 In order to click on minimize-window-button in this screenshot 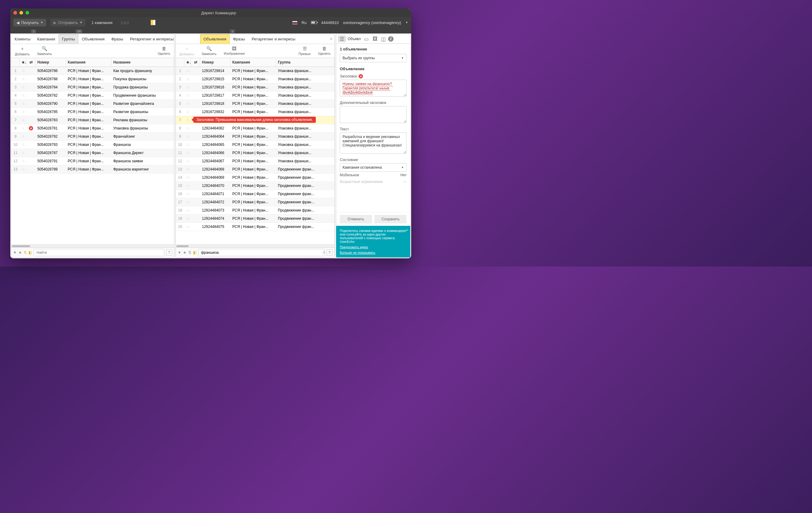, I will do `click(21, 13)`.